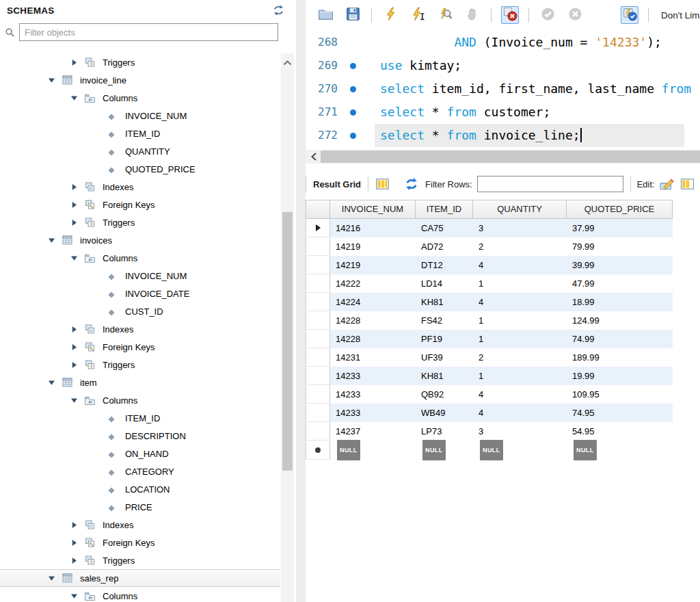  Describe the element at coordinates (489, 413) in the screenshot. I see `grid-row: 14233WB49474.95` at that location.